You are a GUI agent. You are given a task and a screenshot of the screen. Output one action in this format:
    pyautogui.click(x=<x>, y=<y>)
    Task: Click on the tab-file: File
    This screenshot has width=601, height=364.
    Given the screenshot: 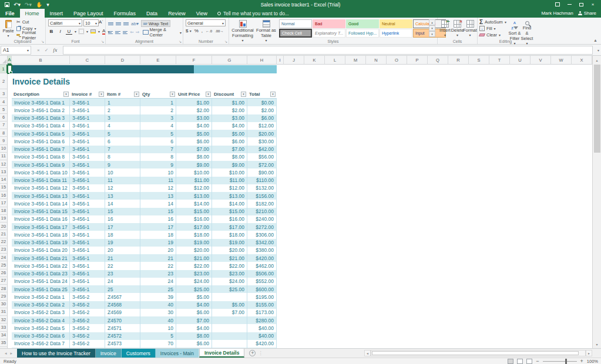 What is the action you would take?
    pyautogui.click(x=10, y=13)
    